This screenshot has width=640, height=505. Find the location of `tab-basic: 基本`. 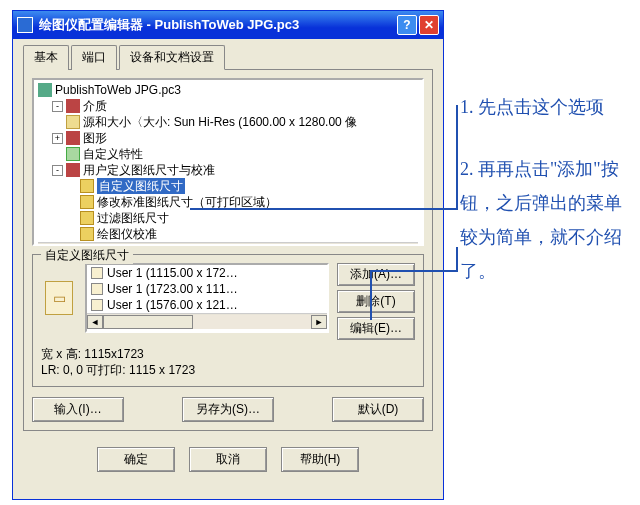

tab-basic: 基本 is located at coordinates (46, 58).